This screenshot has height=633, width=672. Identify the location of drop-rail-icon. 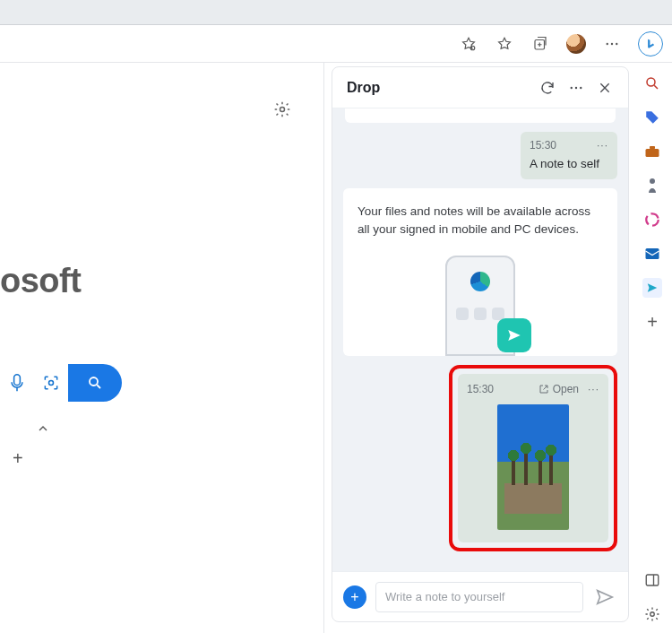
(652, 288).